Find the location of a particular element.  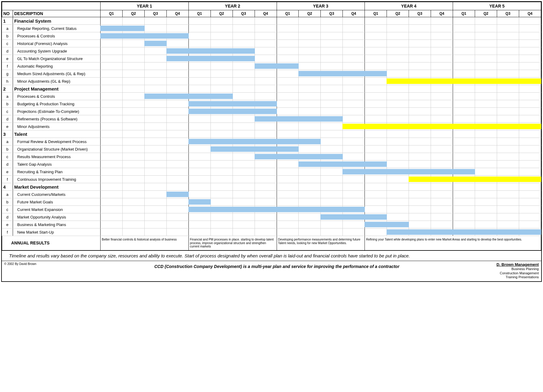

group-no: 4 is located at coordinates (8, 187).